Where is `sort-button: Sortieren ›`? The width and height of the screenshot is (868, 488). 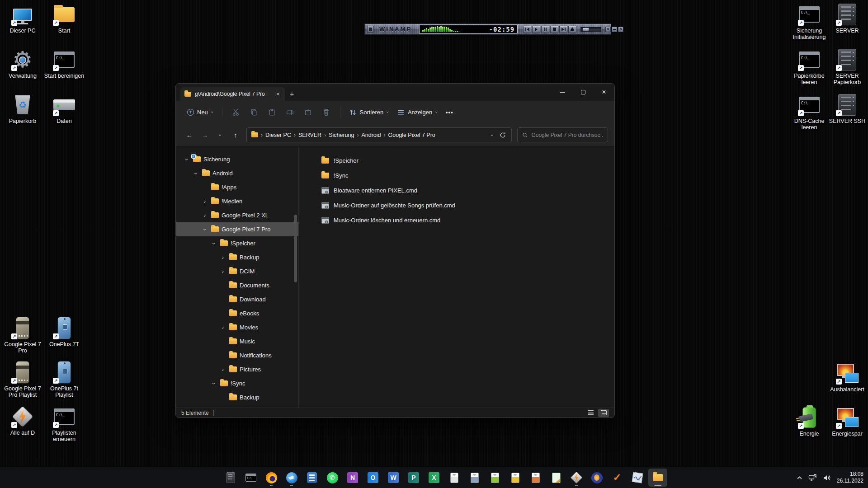
sort-button: Sortieren › is located at coordinates (369, 112).